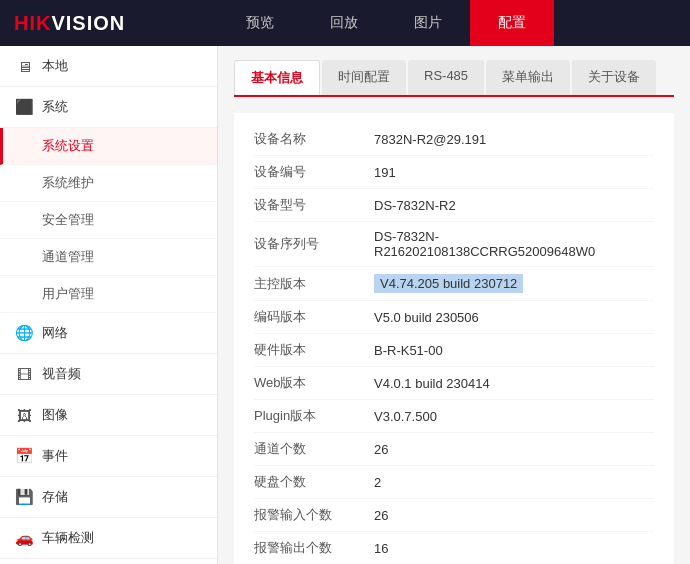 This screenshot has height=564, width=690. Describe the element at coordinates (108, 538) in the screenshot. I see `sidebar-item-vehicle: 🚗车辆检测` at that location.